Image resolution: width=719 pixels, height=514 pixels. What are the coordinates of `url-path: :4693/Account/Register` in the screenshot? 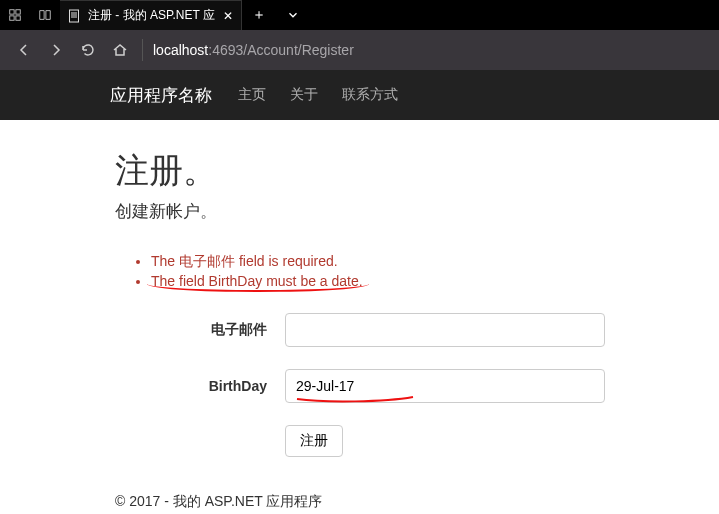 It's located at (281, 50).